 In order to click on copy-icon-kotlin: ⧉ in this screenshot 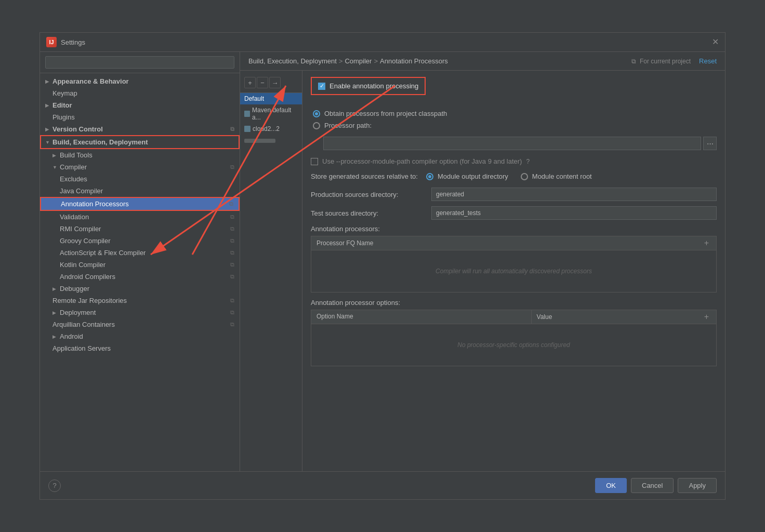, I will do `click(232, 265)`.